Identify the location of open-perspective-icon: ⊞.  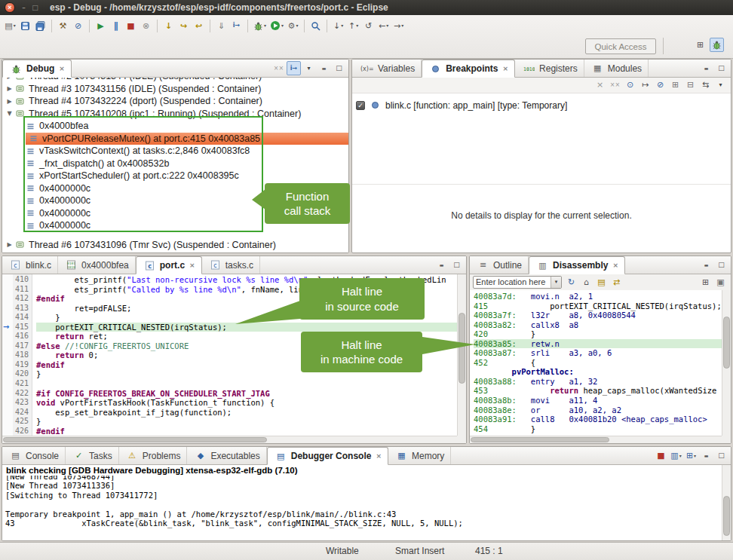
(700, 45).